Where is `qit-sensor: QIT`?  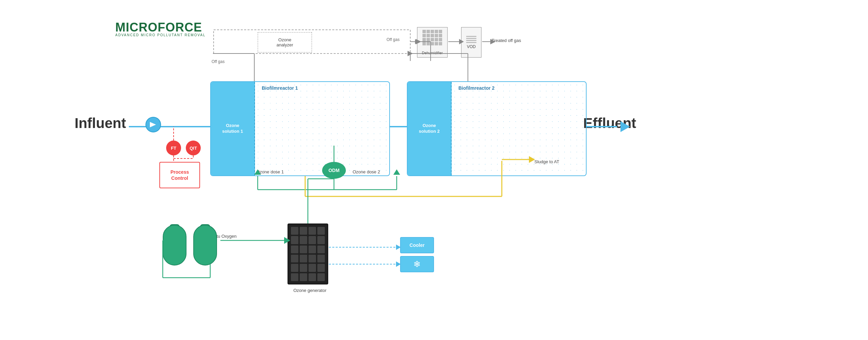 qit-sensor: QIT is located at coordinates (193, 148).